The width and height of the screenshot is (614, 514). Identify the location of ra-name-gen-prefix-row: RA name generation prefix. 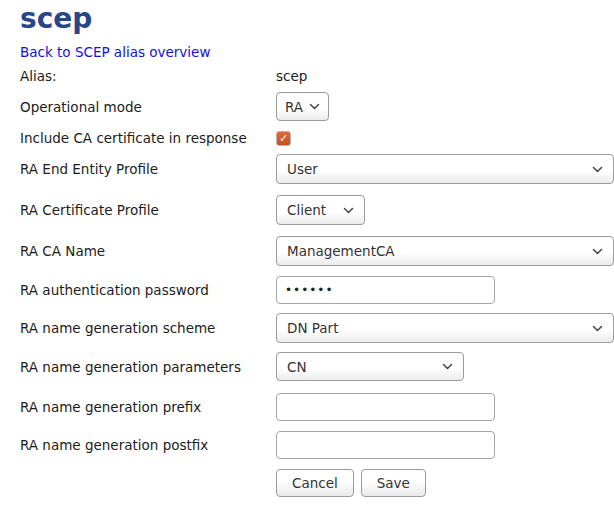
(317, 407).